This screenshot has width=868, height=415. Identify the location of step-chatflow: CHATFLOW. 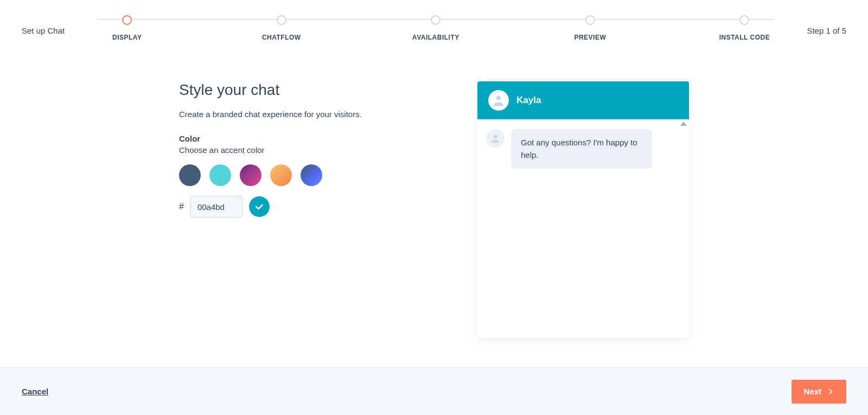
(282, 28).